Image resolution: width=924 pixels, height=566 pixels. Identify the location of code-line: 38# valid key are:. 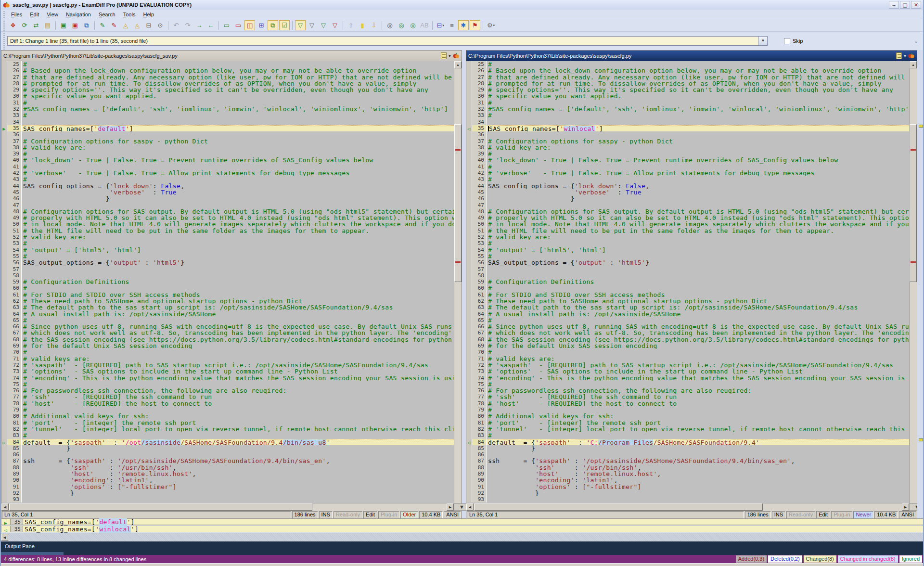
(228, 147).